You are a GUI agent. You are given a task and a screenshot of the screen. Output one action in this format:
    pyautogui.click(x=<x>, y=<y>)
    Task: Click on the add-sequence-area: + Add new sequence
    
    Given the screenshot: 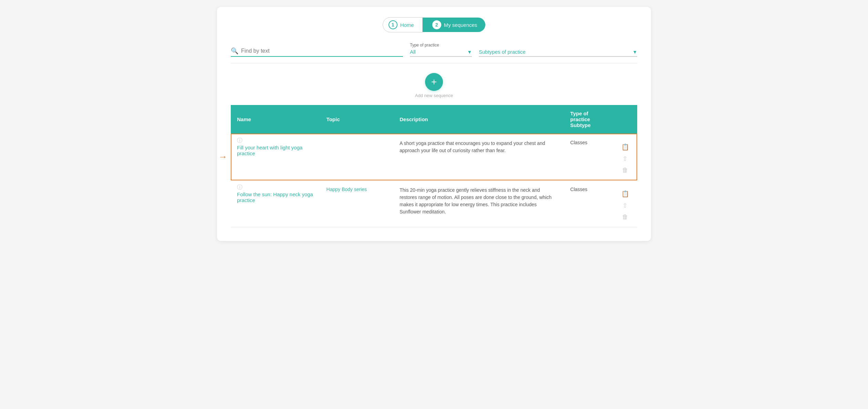 What is the action you would take?
    pyautogui.click(x=434, y=85)
    